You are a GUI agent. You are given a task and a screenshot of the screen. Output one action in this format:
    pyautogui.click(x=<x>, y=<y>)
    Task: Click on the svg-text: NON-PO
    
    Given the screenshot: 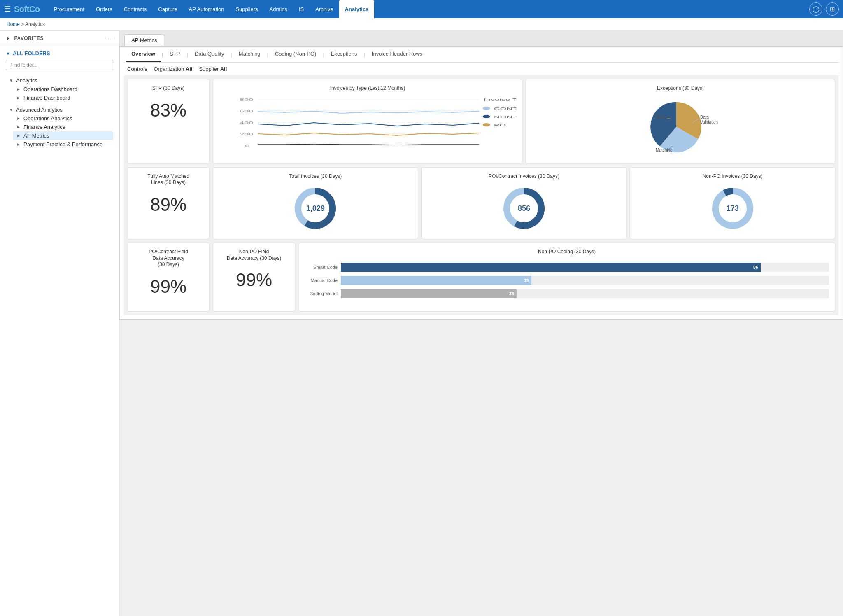 What is the action you would take?
    pyautogui.click(x=505, y=117)
    